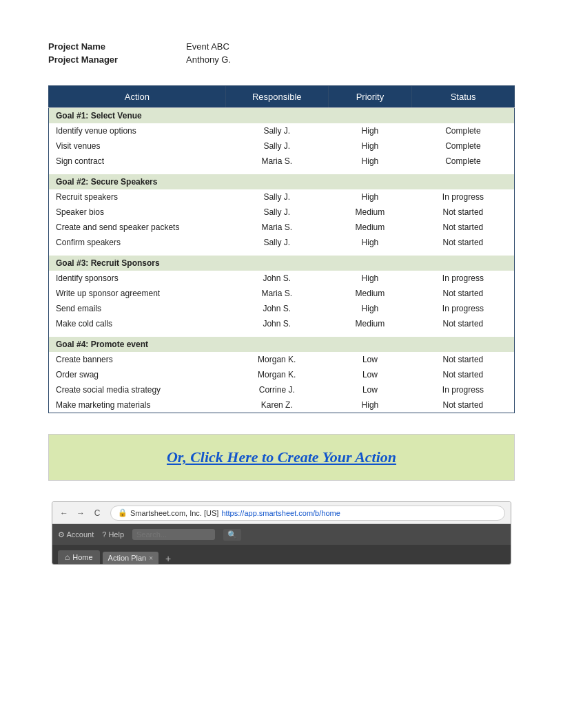  What do you see at coordinates (138, 146) in the screenshot?
I see `cell-action: Visit venues` at bounding box center [138, 146].